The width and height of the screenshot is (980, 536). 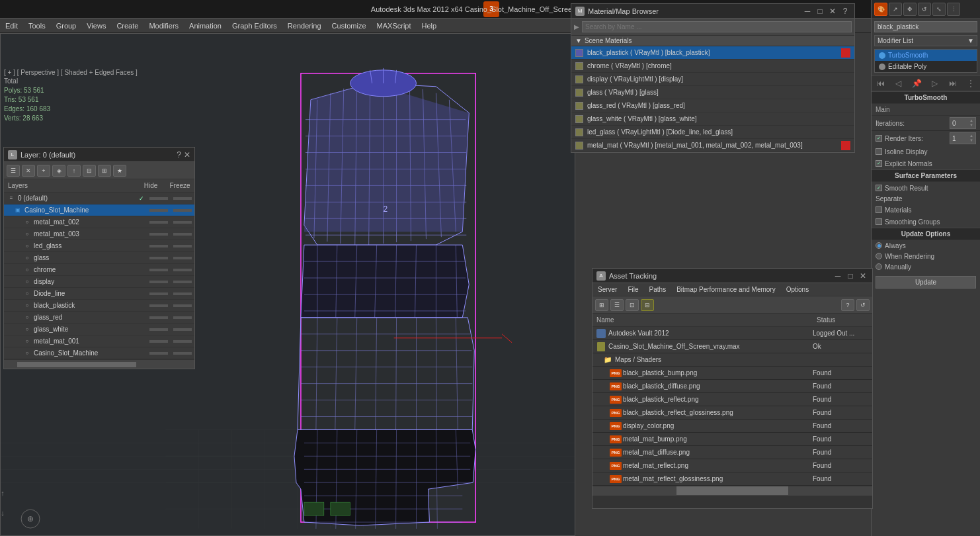 I want to click on rp-sel-btn: ↗, so click(x=895, y=9).